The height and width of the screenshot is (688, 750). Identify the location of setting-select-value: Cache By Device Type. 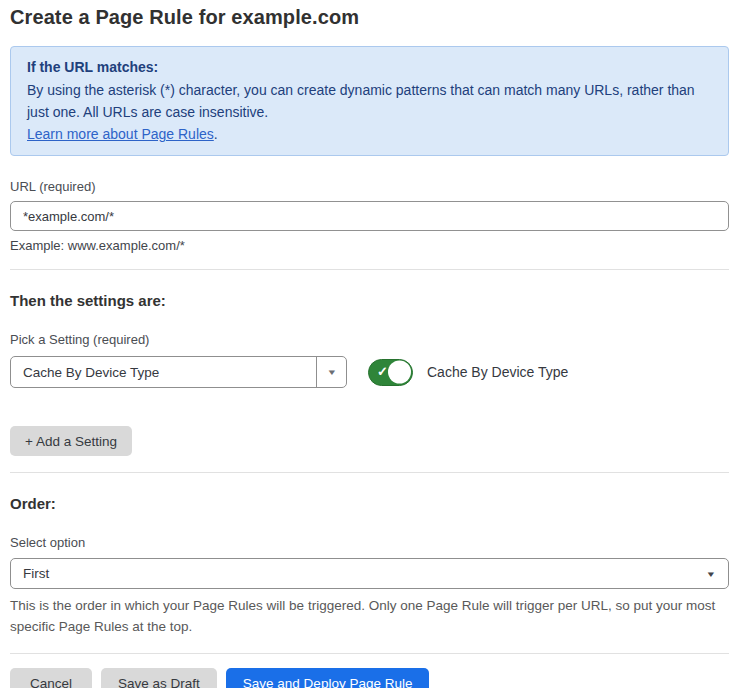
(164, 372).